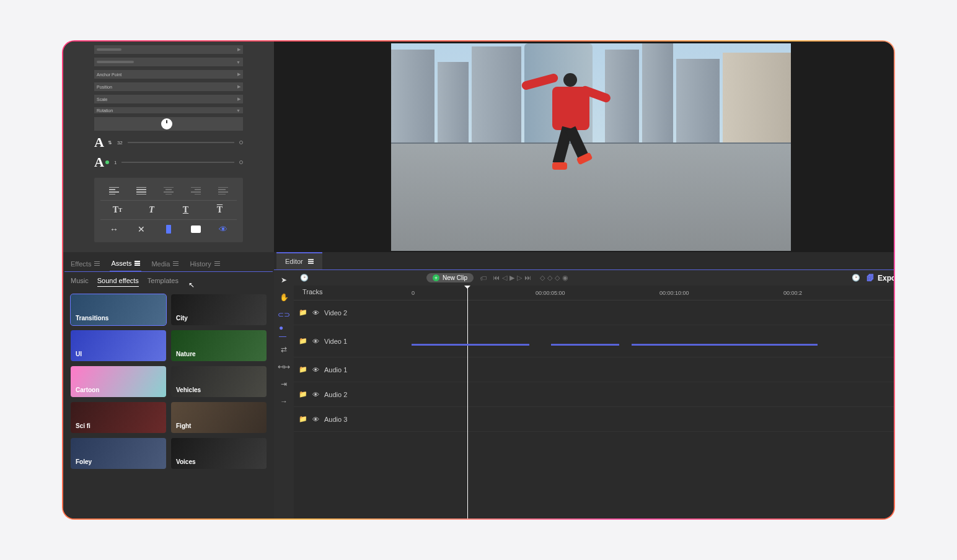  What do you see at coordinates (284, 367) in the screenshot?
I see `slip-tool-icon: ↤↦` at bounding box center [284, 367].